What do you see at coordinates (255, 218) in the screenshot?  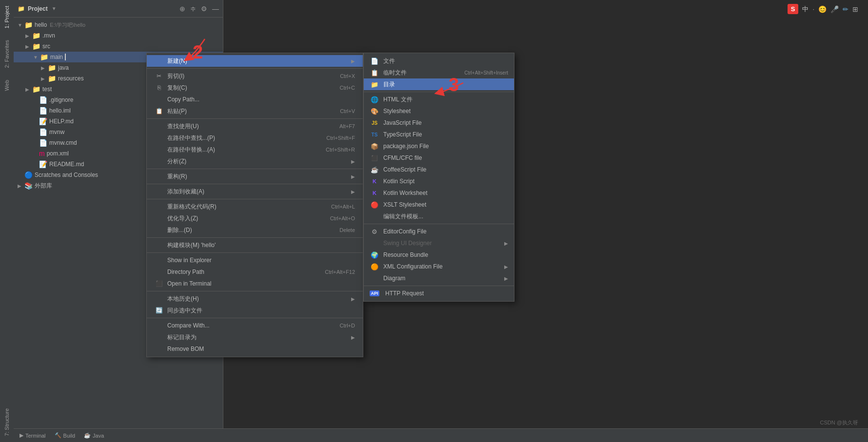 I see `menu-item-optimize: 优化导入(Z) Ctrl+Alt+O` at bounding box center [255, 218].